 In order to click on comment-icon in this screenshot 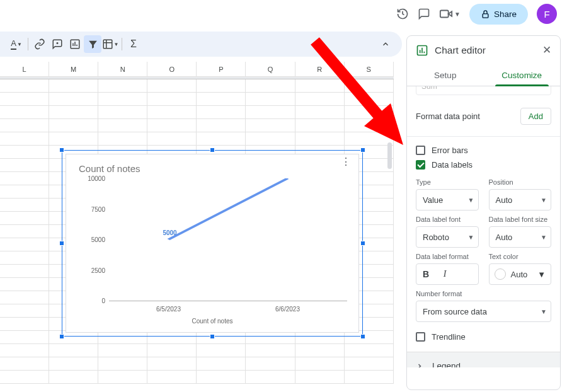, I will do `click(424, 14)`.